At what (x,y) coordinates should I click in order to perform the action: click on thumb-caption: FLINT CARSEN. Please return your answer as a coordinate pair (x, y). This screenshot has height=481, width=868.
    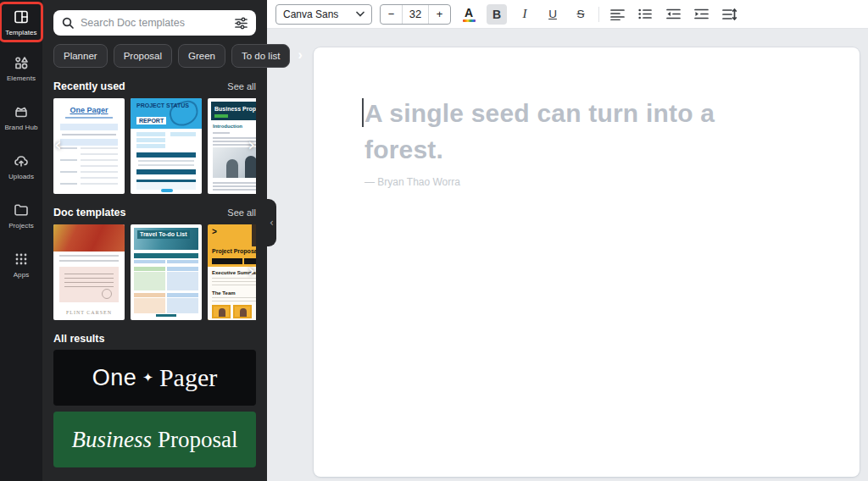
    Looking at the image, I should click on (89, 312).